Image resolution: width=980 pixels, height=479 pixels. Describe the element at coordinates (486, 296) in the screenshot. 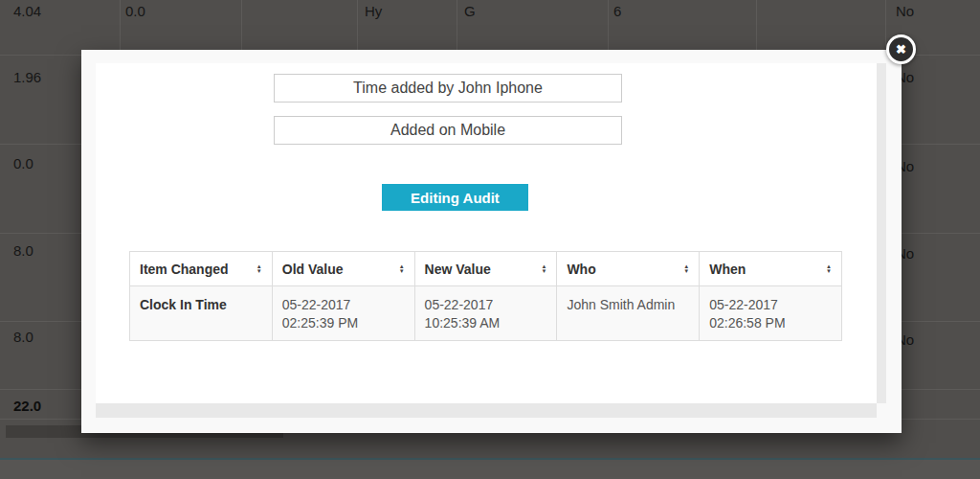

I see `audit-table: Item Changed ▲▼ Old Value ▲▼ New Value` at that location.